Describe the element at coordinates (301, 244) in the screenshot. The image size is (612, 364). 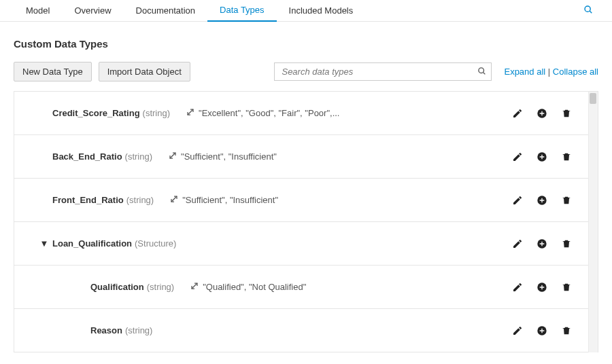
I see `data-type-row: ▼Loan_Qualification(Structure)` at that location.